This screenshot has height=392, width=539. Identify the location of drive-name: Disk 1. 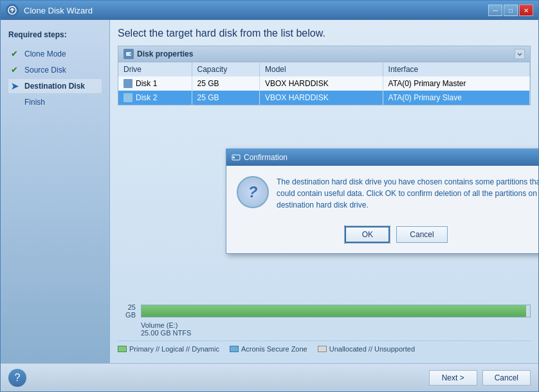
(147, 84).